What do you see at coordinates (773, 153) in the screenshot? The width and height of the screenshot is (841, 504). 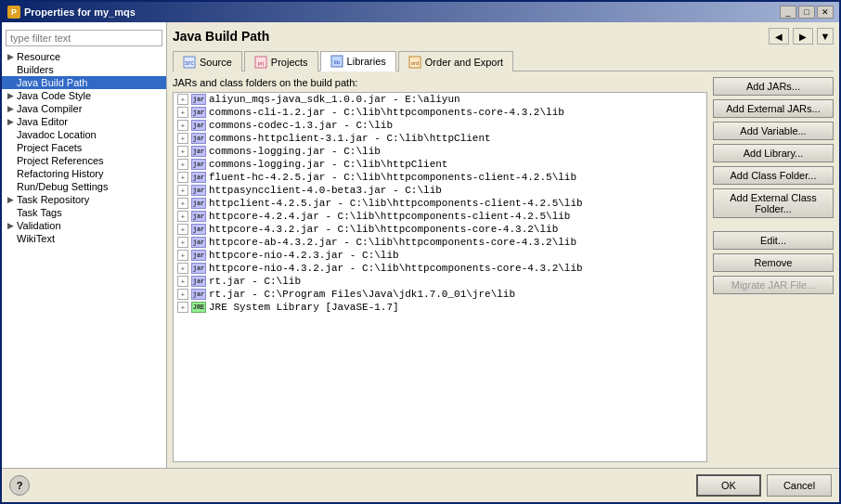 I see `add-library-button: Add Library...` at bounding box center [773, 153].